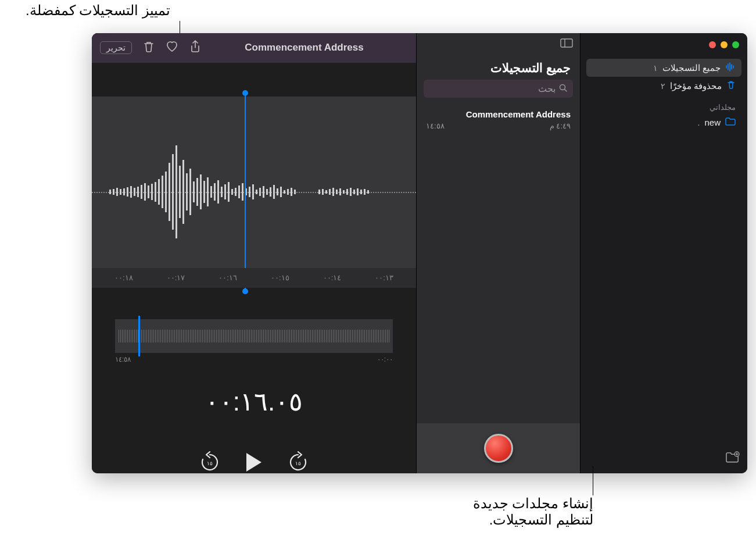 Image resolution: width=756 pixels, height=546 pixels. What do you see at coordinates (298, 462) in the screenshot?
I see `skip-forward-button: ١٥` at bounding box center [298, 462].